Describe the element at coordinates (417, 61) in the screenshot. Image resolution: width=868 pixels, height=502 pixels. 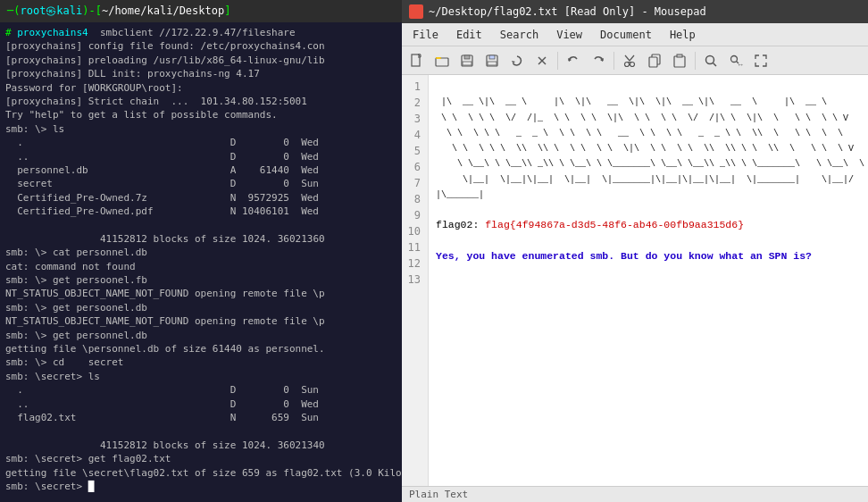
I see `new-button` at that location.